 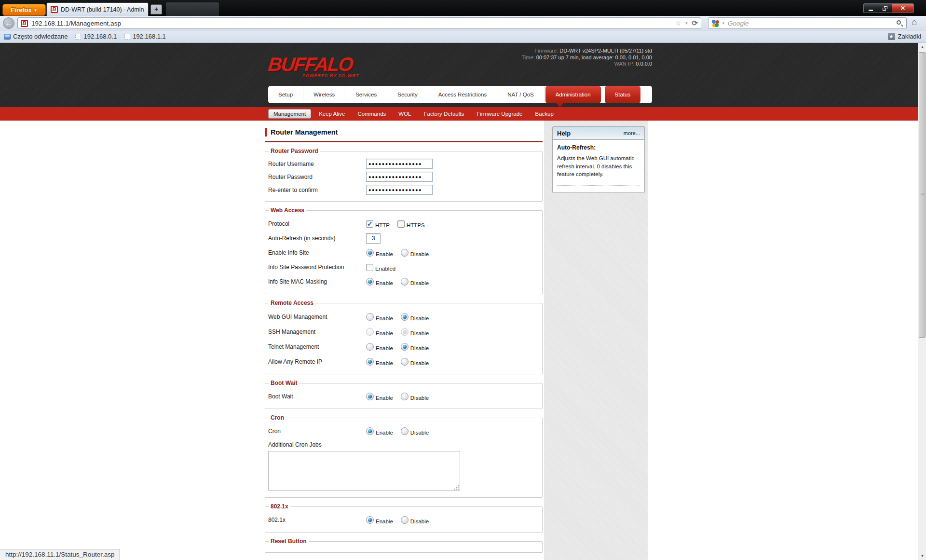 I want to click on section-legend: Cron, so click(x=277, y=418).